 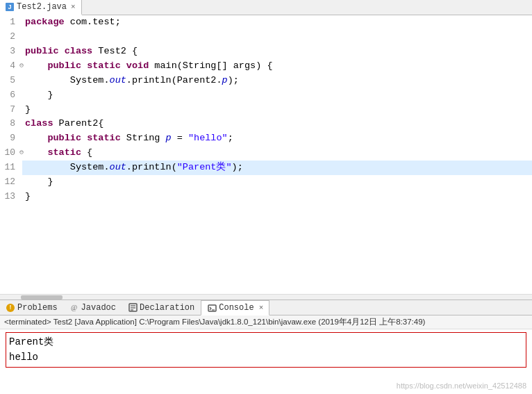 I want to click on token: {, so click(x=87, y=153).